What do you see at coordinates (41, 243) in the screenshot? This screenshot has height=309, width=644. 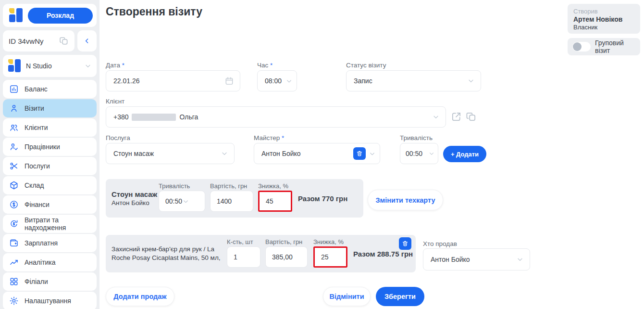 I see `sidebar-item-label: Зарплатня` at bounding box center [41, 243].